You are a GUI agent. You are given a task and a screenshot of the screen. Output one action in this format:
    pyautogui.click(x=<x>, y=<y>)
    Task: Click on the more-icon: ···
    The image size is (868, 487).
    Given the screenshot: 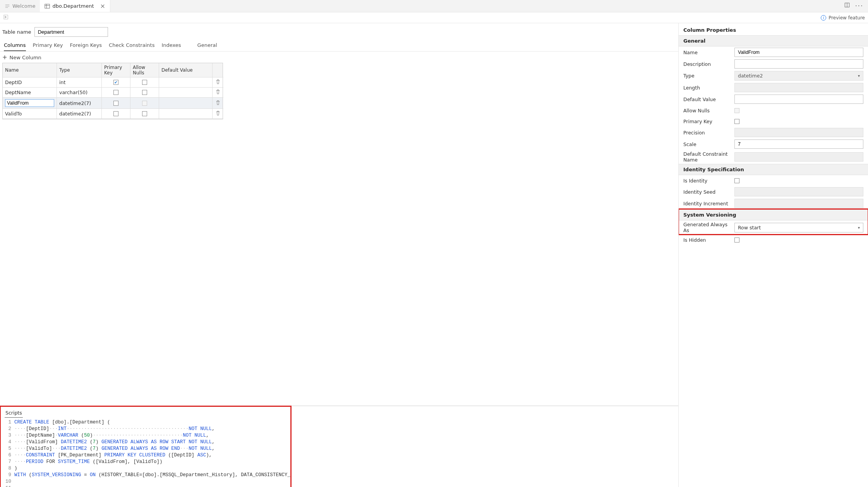 What is the action you would take?
    pyautogui.click(x=859, y=6)
    